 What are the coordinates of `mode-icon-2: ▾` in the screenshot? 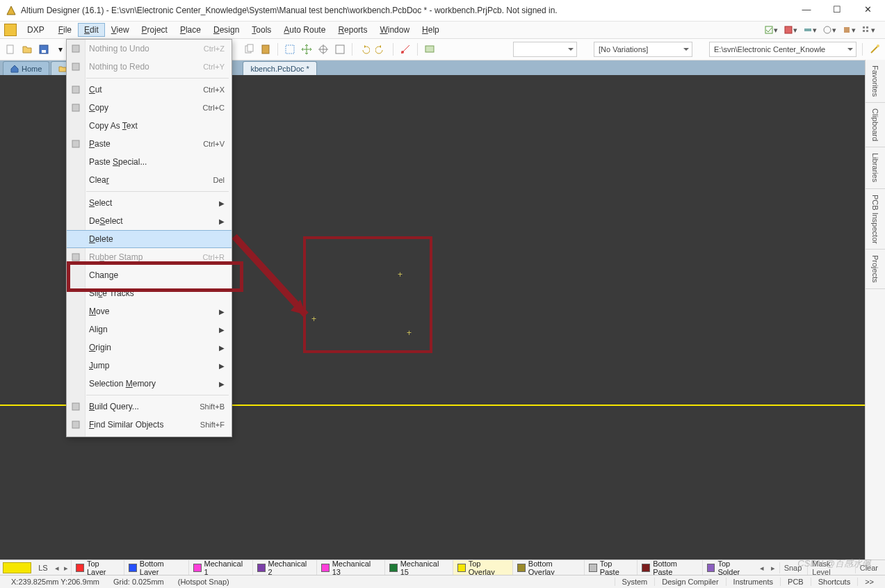 It's located at (790, 30).